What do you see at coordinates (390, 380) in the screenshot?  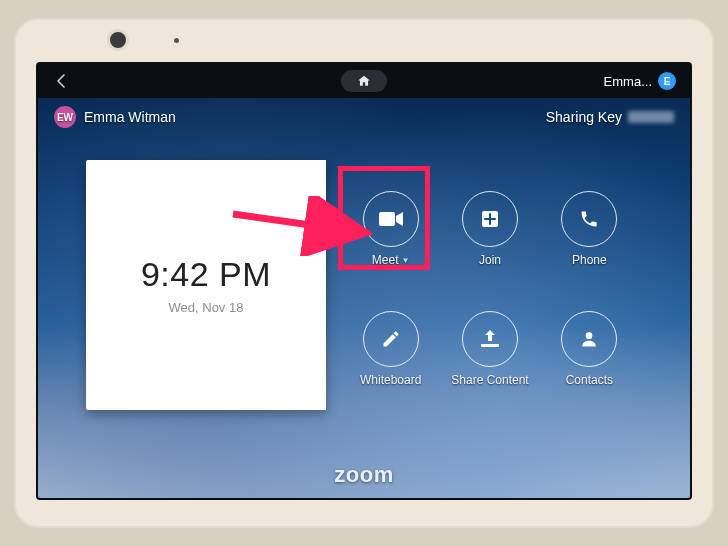 I see `action-label: Whiteboard` at bounding box center [390, 380].